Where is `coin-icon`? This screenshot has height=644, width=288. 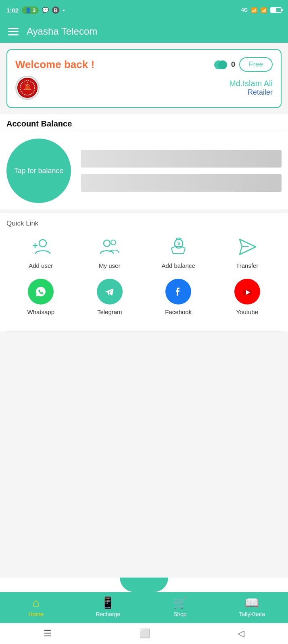 coin-icon is located at coordinates (221, 64).